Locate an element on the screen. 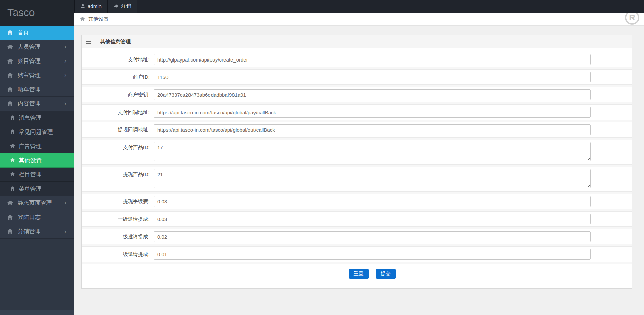 The width and height of the screenshot is (644, 315). level1-commission-input is located at coordinates (372, 219).